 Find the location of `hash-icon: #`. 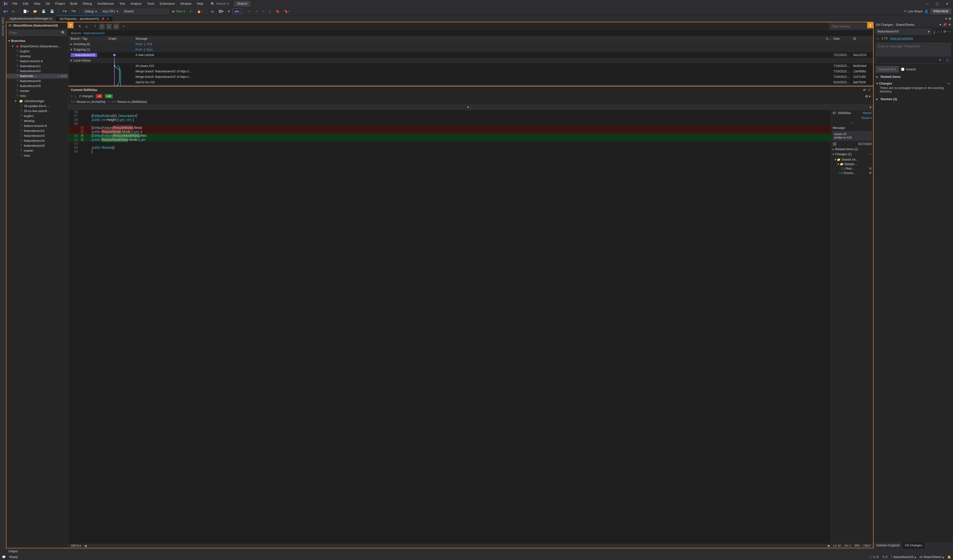

hash-icon: # is located at coordinates (940, 60).